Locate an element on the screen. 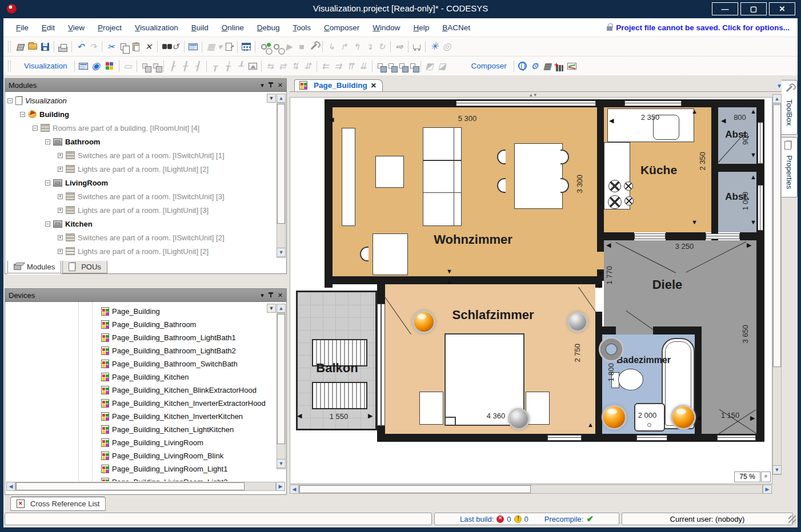  library-grid-icon: ▦ is located at coordinates (211, 47).